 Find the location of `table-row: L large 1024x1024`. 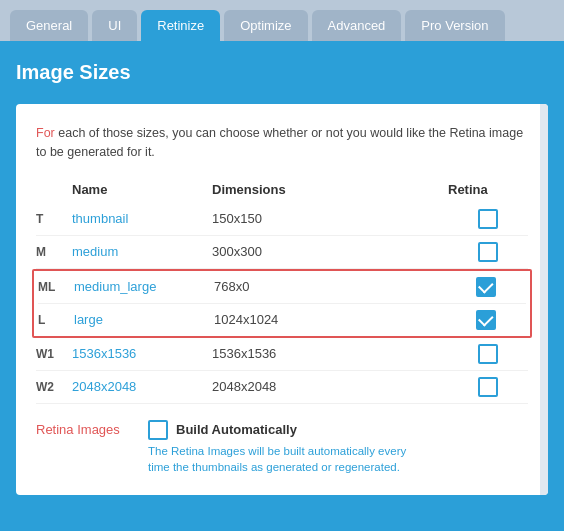

table-row: L large 1024x1024 is located at coordinates (282, 320).